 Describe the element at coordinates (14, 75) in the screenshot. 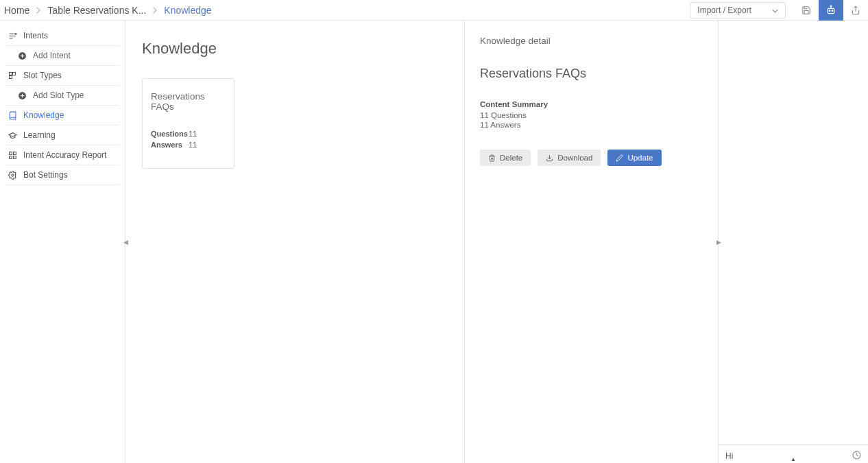

I see `slot-types-icon` at that location.